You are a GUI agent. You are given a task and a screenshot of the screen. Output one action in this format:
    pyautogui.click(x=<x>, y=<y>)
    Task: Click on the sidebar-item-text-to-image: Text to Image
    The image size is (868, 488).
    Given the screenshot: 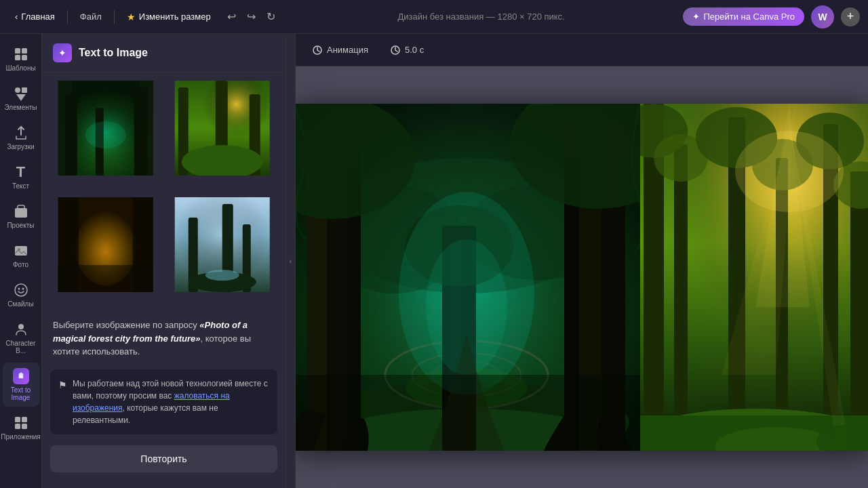 What is the action you would take?
    pyautogui.click(x=21, y=385)
    